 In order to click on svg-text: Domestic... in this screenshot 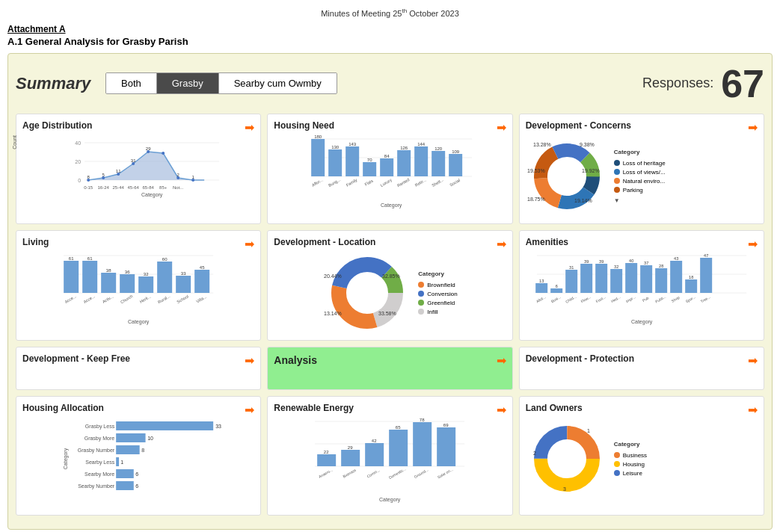, I will do `click(398, 473)`.